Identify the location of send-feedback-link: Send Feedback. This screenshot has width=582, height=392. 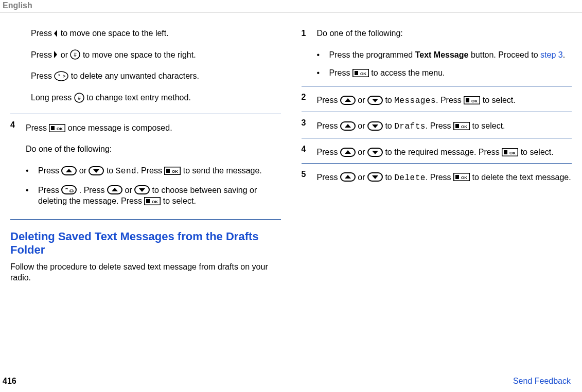
(542, 381).